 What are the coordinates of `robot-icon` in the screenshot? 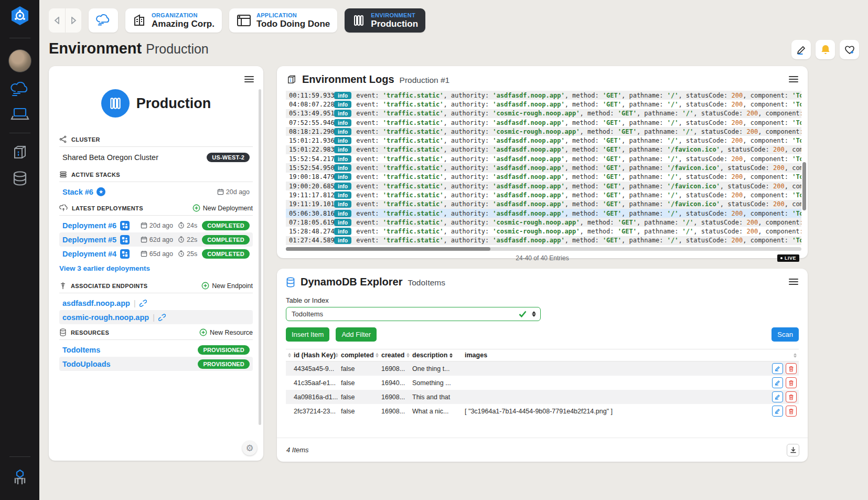 It's located at (20, 477).